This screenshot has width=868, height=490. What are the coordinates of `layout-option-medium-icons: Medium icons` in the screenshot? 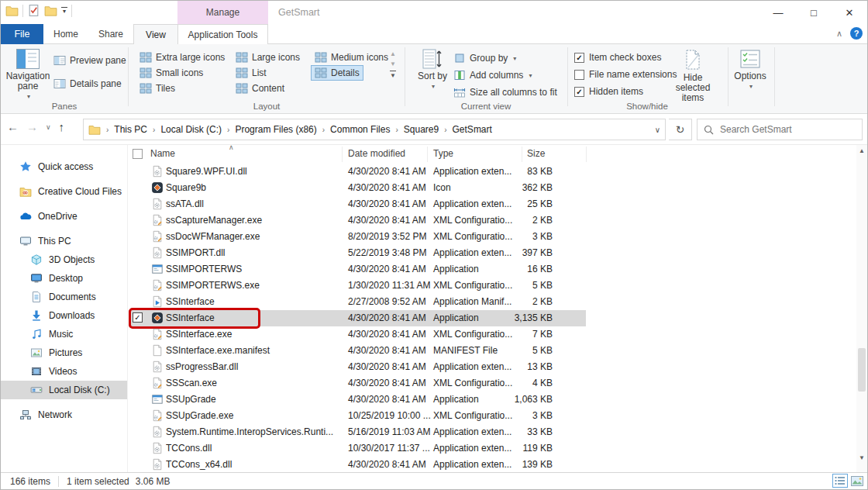 It's located at (352, 57).